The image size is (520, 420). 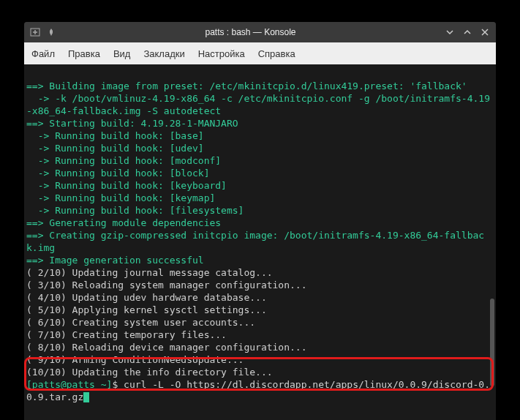 What do you see at coordinates (122, 54) in the screenshot?
I see `menu-view: Вид` at bounding box center [122, 54].